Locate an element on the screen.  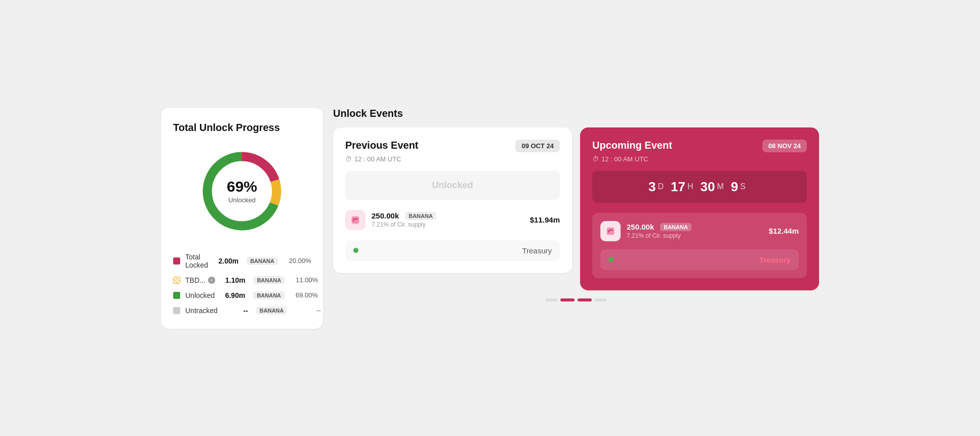
countdown-d-unit: D is located at coordinates (661, 187).